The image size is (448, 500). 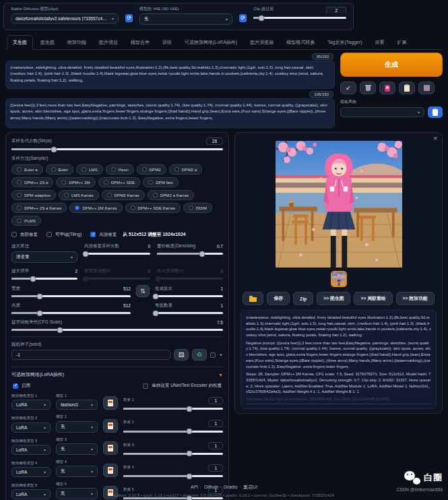 What do you see at coordinates (91, 354) in the screenshot?
I see `seed-input` at bounding box center [91, 354].